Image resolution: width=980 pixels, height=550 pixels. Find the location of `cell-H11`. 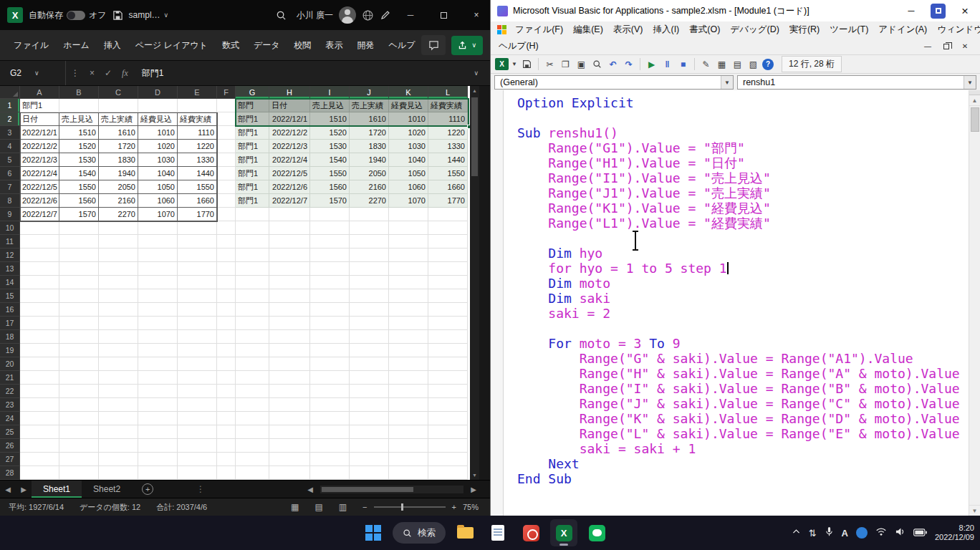

cell-H11 is located at coordinates (289, 242).